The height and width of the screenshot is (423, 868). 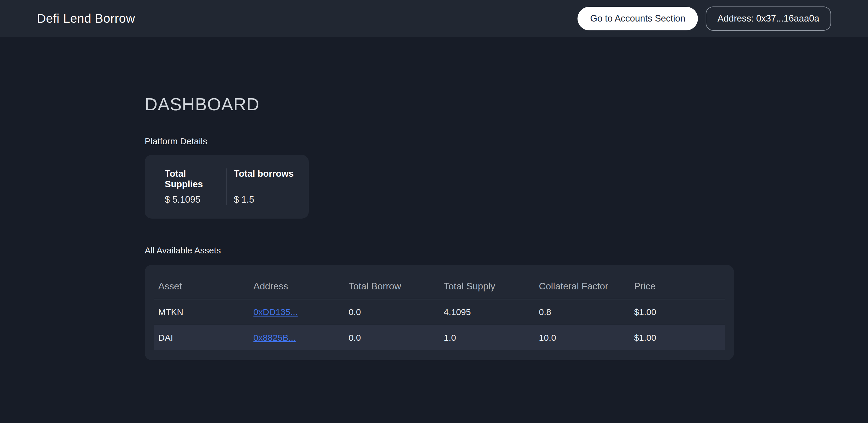 I want to click on total-borrows-value: $ 1.5, so click(x=271, y=200).